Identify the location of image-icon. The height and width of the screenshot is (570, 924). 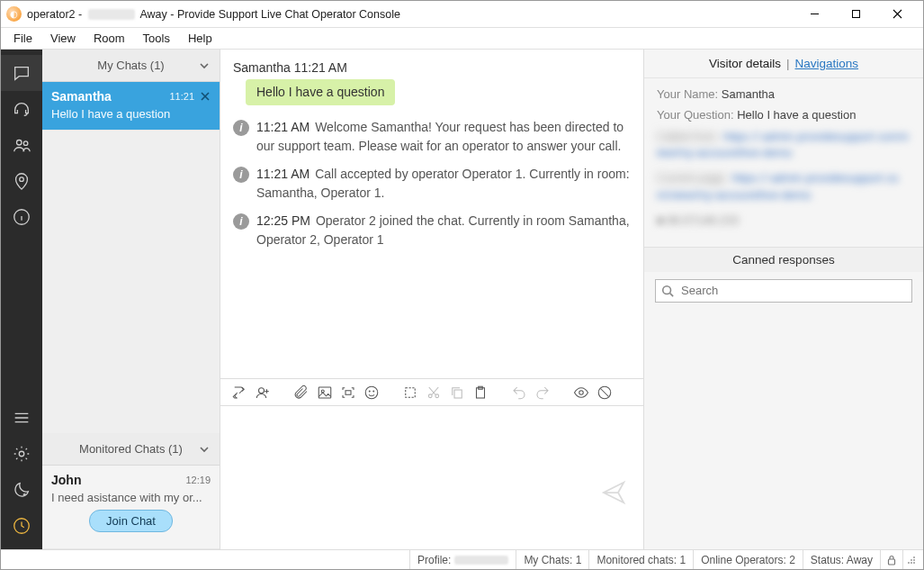
(325, 393).